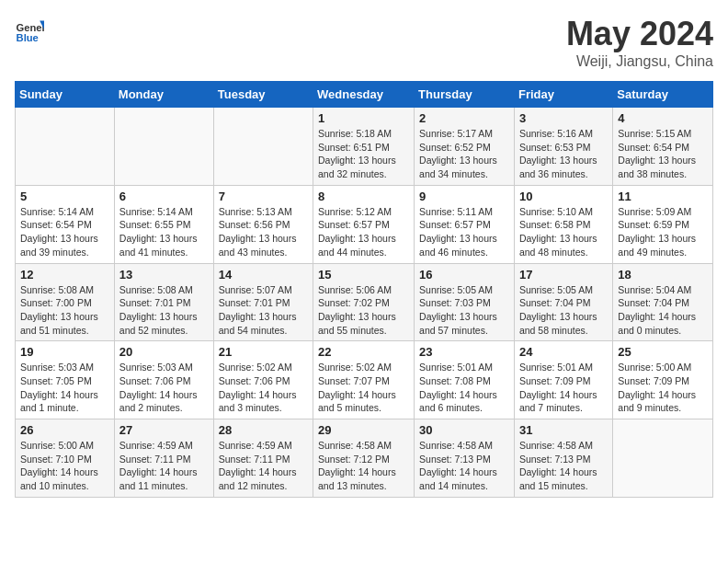 This screenshot has width=728, height=563. What do you see at coordinates (164, 351) in the screenshot?
I see `day-number: 20` at bounding box center [164, 351].